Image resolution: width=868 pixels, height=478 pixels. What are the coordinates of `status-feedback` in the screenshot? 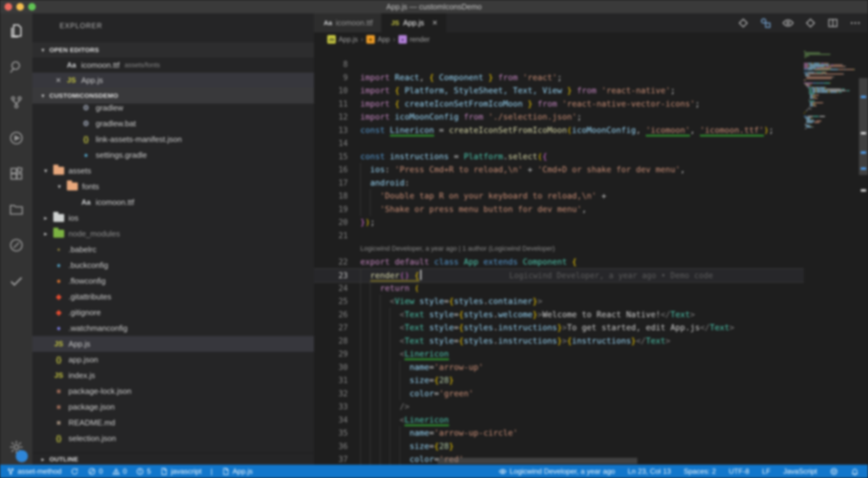 It's located at (834, 472).